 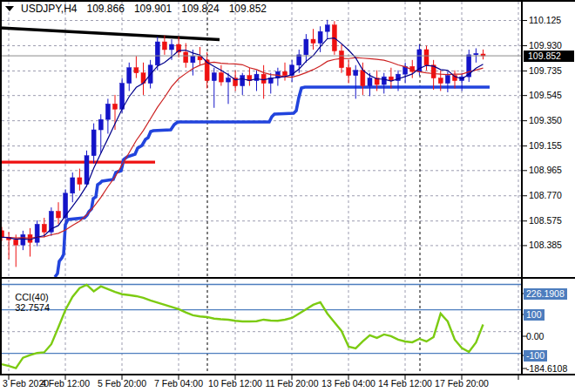 I want to click on indicator-name: CCI(40), so click(x=31, y=297).